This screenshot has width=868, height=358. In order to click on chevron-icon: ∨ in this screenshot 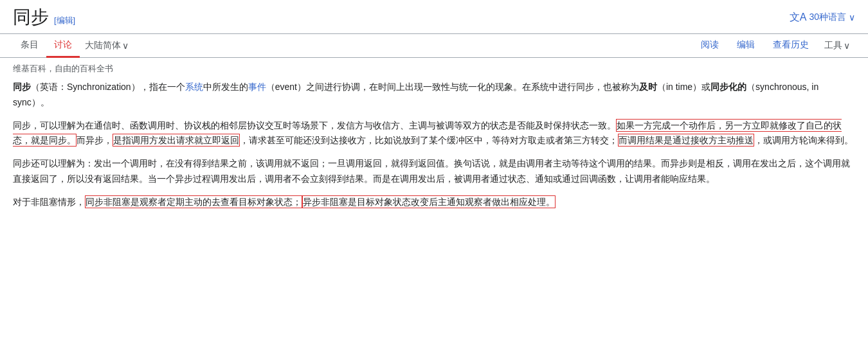, I will do `click(125, 46)`.